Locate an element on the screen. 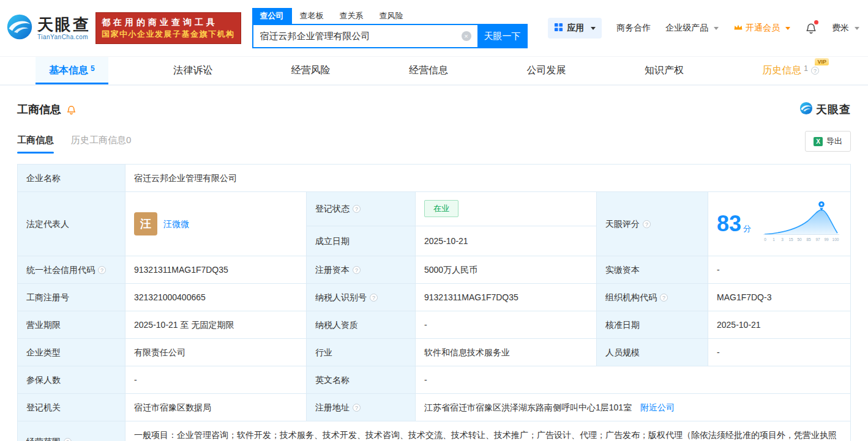 This screenshot has height=441, width=868. svg-text: 15 is located at coordinates (791, 240).